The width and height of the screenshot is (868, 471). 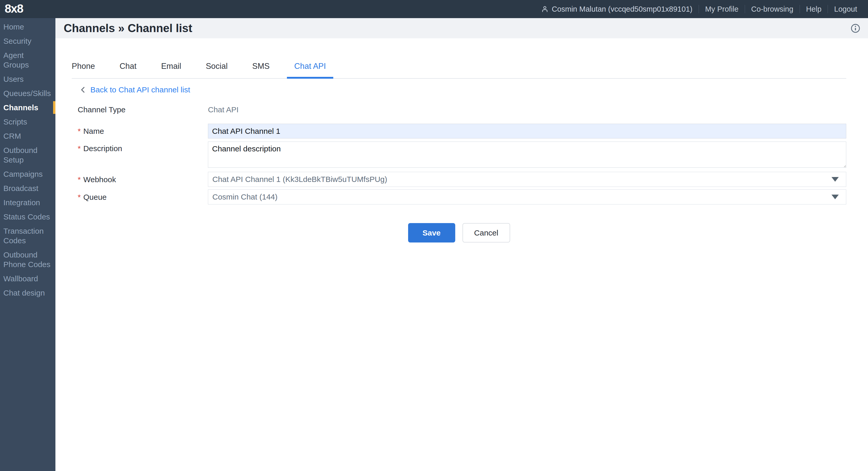 I want to click on help-link: Help, so click(x=814, y=9).